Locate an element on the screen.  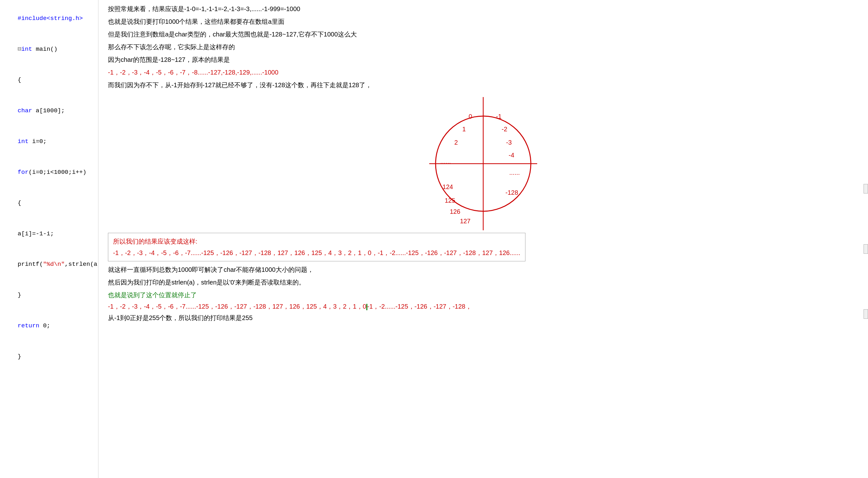
return-keyword: return is located at coordinates (29, 326).